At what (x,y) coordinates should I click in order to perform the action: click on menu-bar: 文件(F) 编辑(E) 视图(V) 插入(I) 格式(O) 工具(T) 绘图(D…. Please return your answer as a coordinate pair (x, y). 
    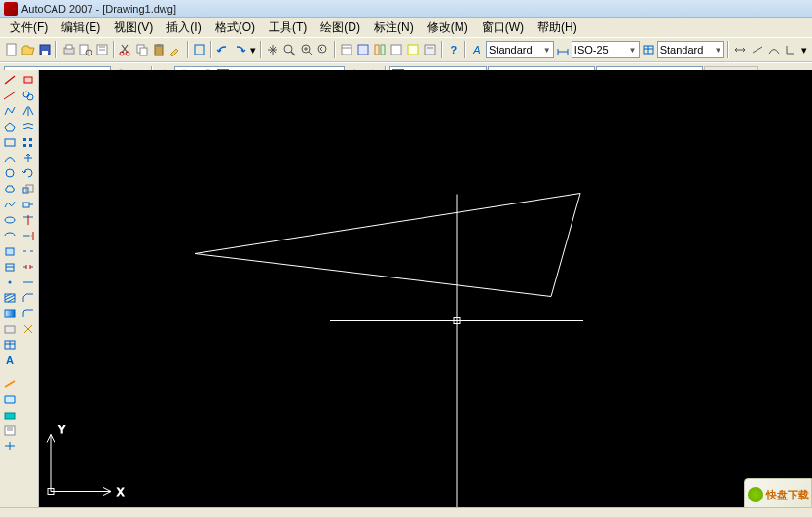
    Looking at the image, I should click on (406, 27).